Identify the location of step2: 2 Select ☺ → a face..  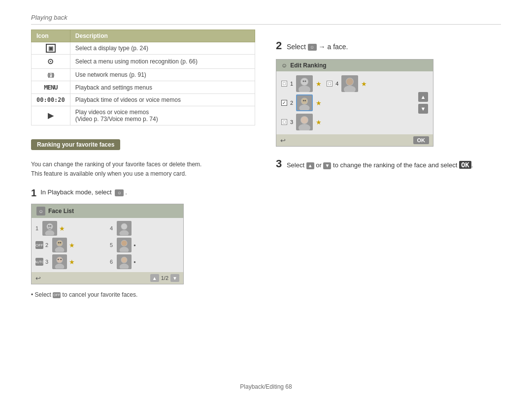
(389, 46).